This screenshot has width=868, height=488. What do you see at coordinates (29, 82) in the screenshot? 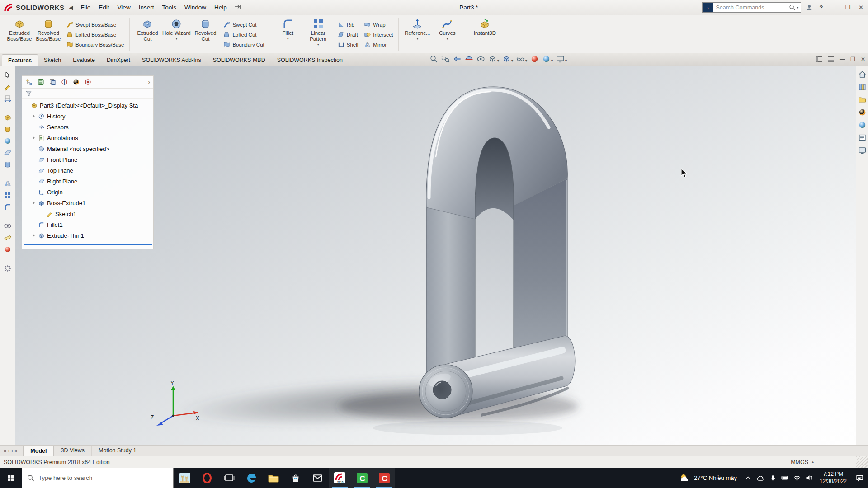
I see `featuremanager-tab-icon` at bounding box center [29, 82].